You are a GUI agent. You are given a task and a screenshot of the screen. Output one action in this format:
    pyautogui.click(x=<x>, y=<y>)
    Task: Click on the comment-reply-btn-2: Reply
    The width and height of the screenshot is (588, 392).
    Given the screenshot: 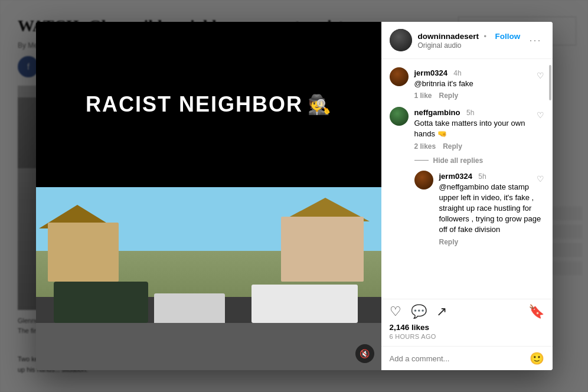 What is the action you would take?
    pyautogui.click(x=452, y=146)
    